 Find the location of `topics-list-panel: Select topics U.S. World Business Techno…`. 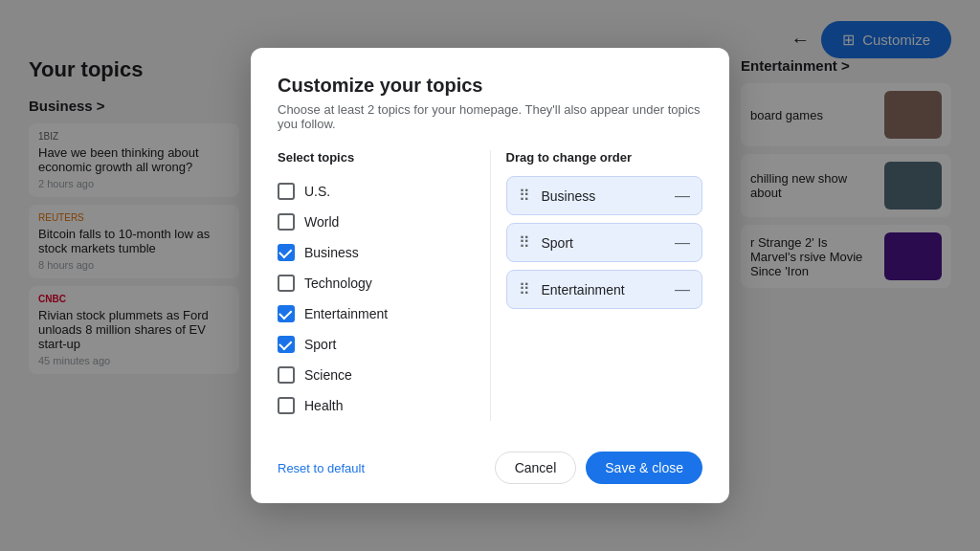

topics-list-panel: Select topics U.S. World Business Techno… is located at coordinates (384, 285).